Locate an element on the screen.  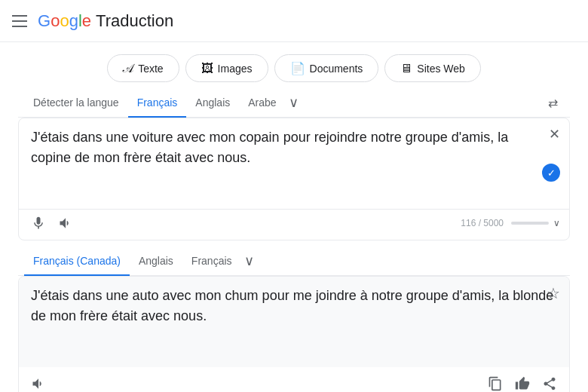
source-lang-detect: Détecter la langue is located at coordinates (76, 103).